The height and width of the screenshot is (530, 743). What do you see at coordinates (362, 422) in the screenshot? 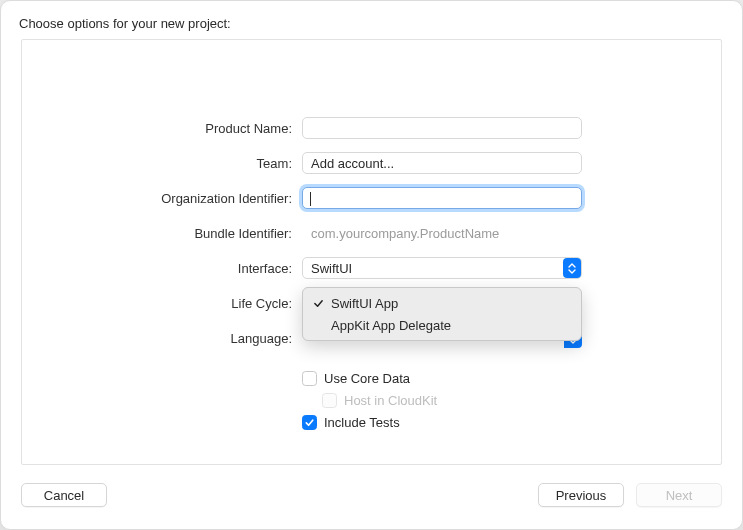
I see `include-tests-label: Include Tests` at bounding box center [362, 422].